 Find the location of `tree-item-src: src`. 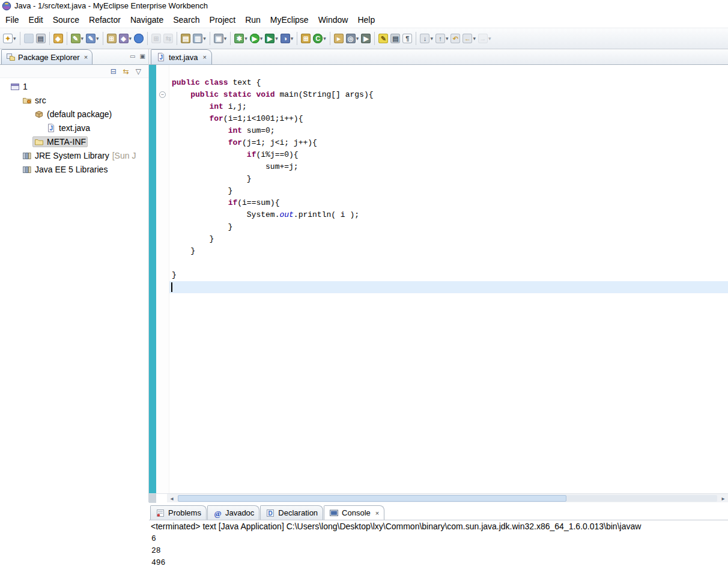

tree-item-src: src is located at coordinates (74, 100).